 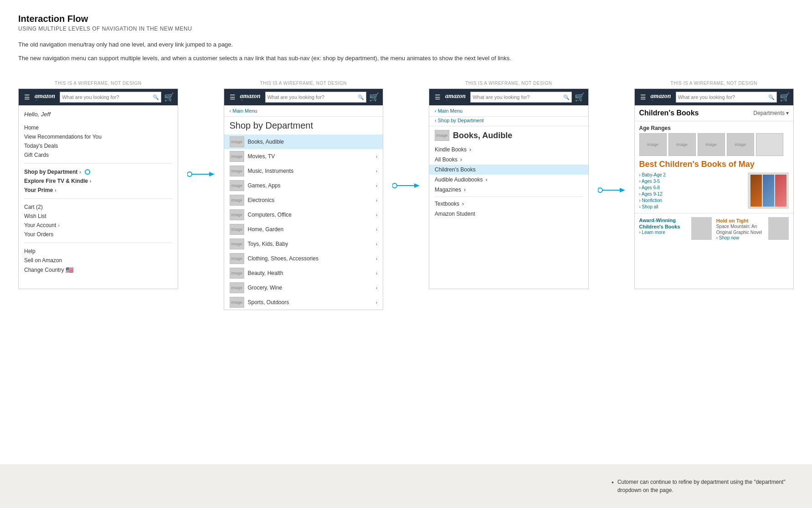 What do you see at coordinates (643, 97) in the screenshot?
I see `hamburger-icon-4: ☰` at bounding box center [643, 97].